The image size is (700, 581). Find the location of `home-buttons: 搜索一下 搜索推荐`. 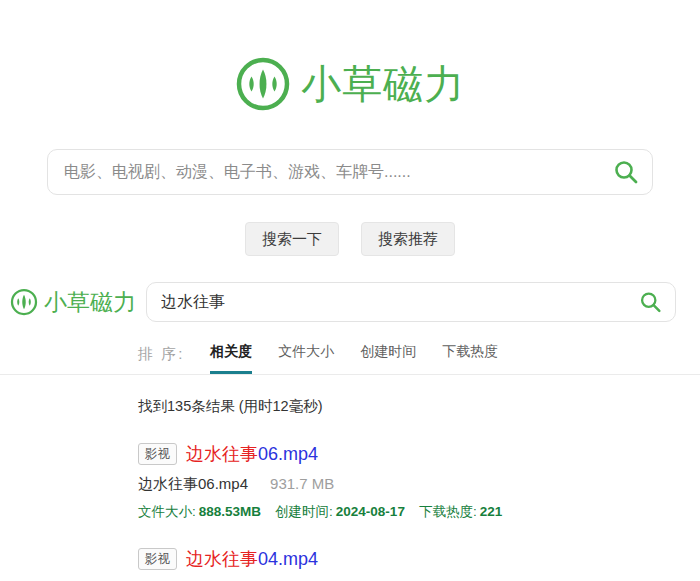

home-buttons: 搜索一下 搜索推荐 is located at coordinates (350, 239).